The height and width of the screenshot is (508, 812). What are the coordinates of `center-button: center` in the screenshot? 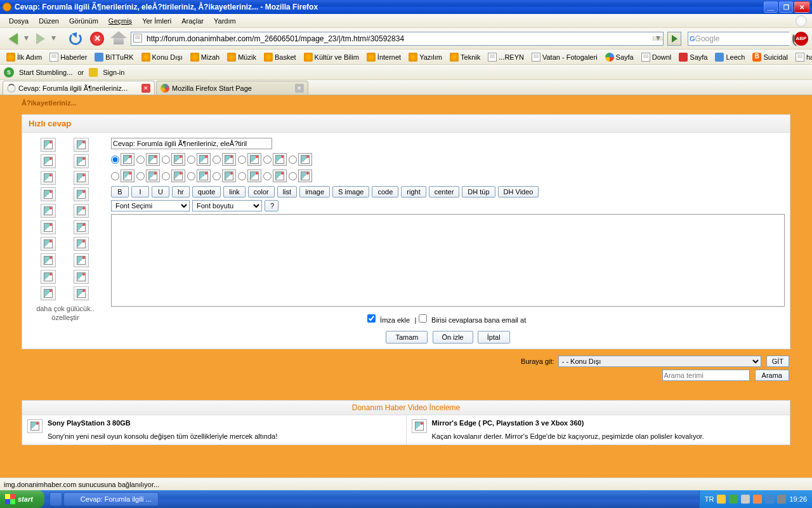 It's located at (444, 192).